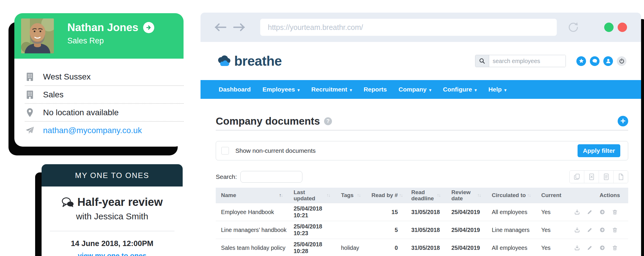 This screenshot has width=644, height=256. I want to click on nav-item-reports: Reports, so click(375, 89).